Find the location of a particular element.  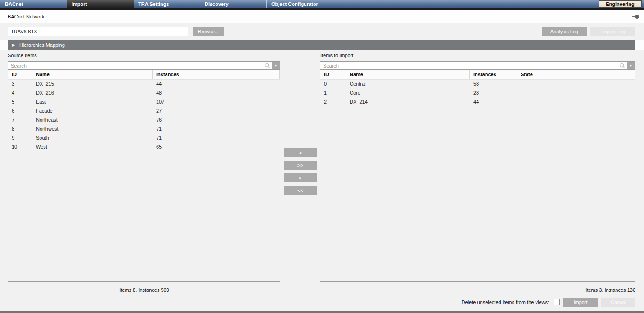

table-cell: 4 is located at coordinates (20, 93).